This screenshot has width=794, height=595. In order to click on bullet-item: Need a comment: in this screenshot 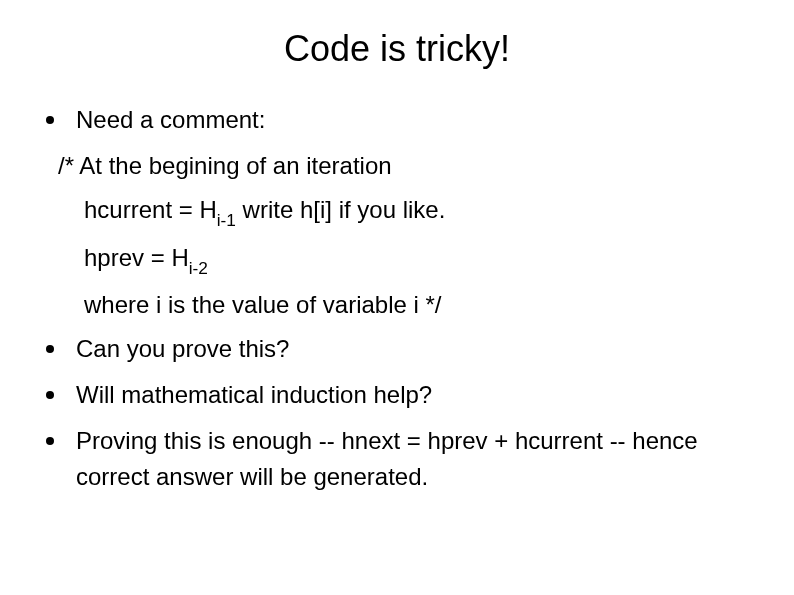, I will do `click(397, 120)`.